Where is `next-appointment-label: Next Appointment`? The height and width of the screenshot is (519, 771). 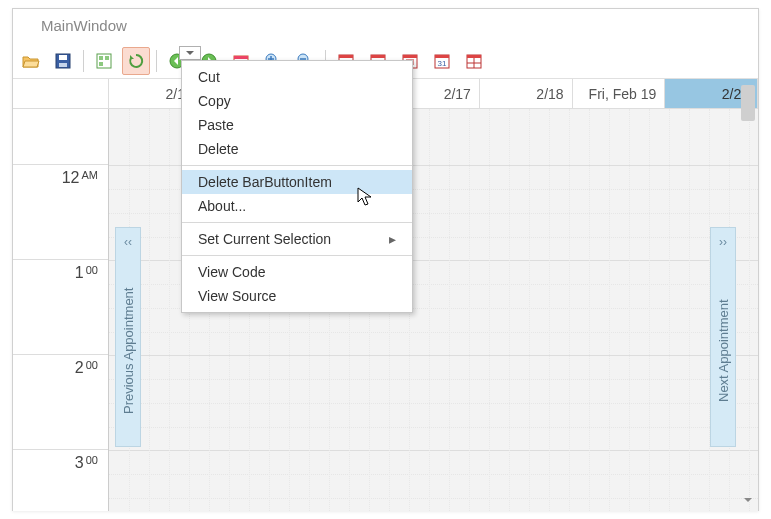
next-appointment-label: Next Appointment is located at coordinates (724, 351).